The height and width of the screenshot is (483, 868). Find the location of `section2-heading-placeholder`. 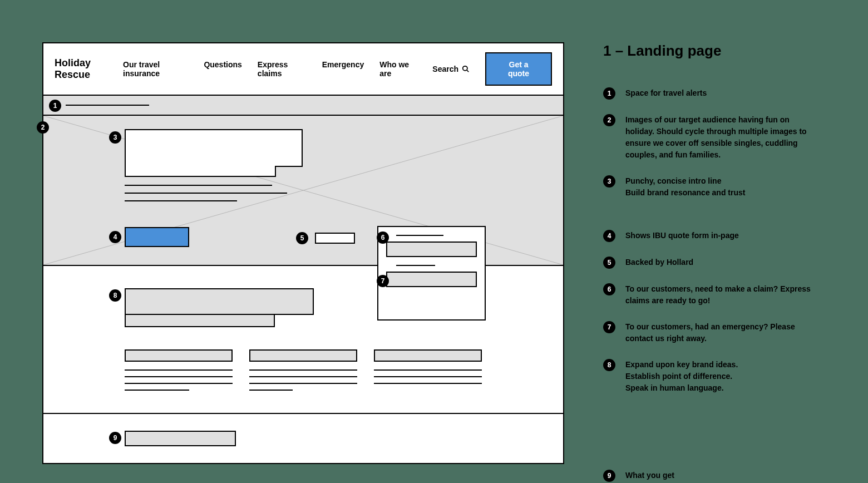

section2-heading-placeholder is located at coordinates (180, 438).